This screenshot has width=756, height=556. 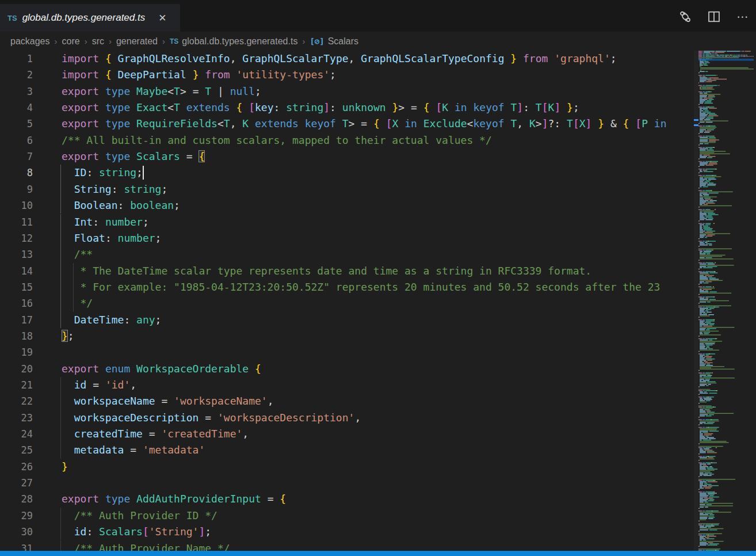 I want to click on line-number: 16, so click(x=16, y=303).